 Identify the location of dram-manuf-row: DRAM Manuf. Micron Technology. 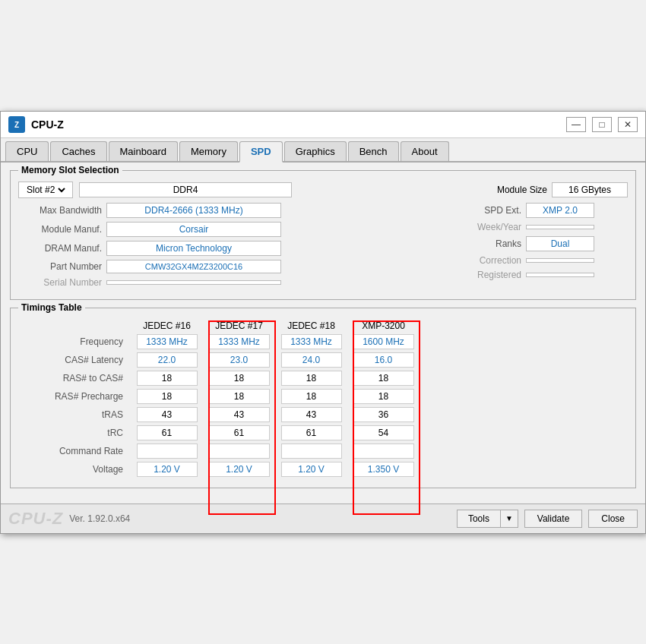
(236, 248).